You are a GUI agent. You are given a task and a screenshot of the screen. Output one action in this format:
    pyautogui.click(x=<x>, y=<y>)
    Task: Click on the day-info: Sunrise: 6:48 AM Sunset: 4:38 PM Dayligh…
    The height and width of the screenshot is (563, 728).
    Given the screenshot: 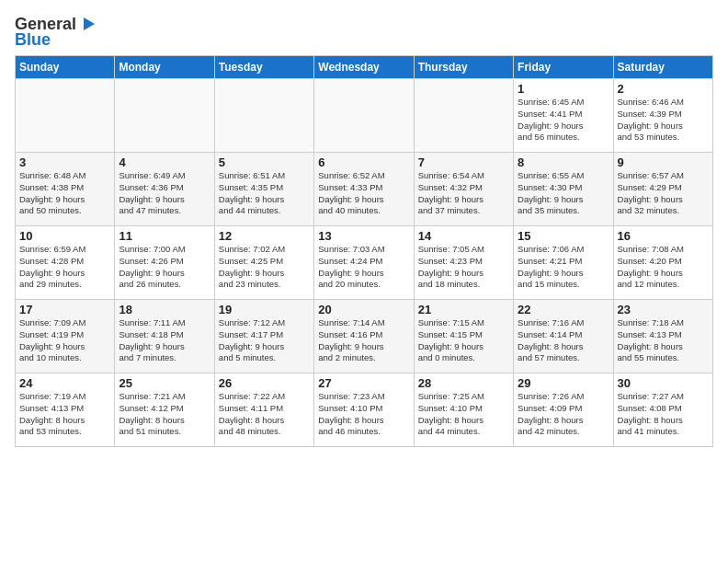 What is the action you would take?
    pyautogui.click(x=64, y=193)
    